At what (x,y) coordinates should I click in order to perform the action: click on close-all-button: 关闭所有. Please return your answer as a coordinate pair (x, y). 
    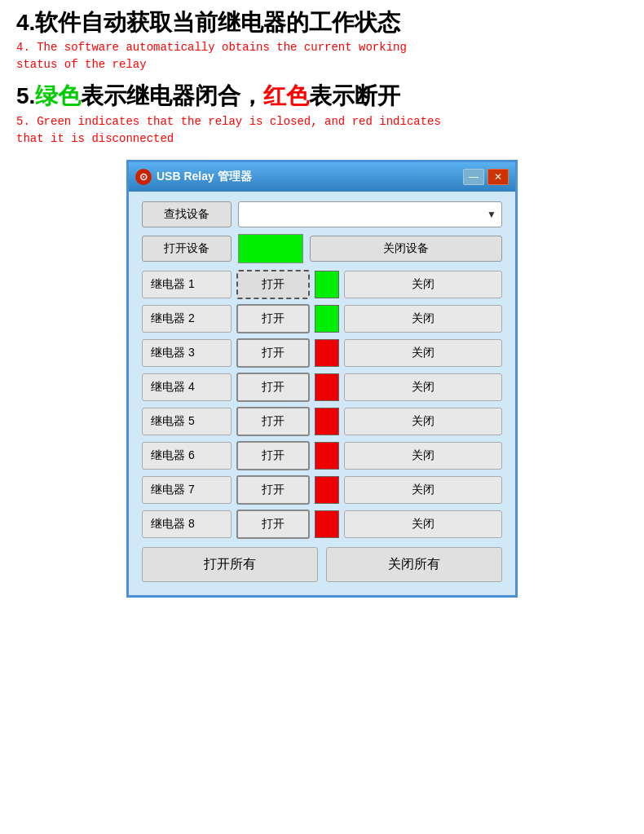
    Looking at the image, I should click on (414, 564).